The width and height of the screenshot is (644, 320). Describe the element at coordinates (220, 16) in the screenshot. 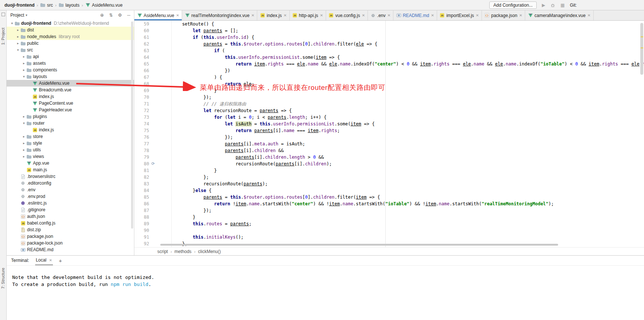

I see `editor-tab: realTimeMonitoring\index.vue✕` at that location.